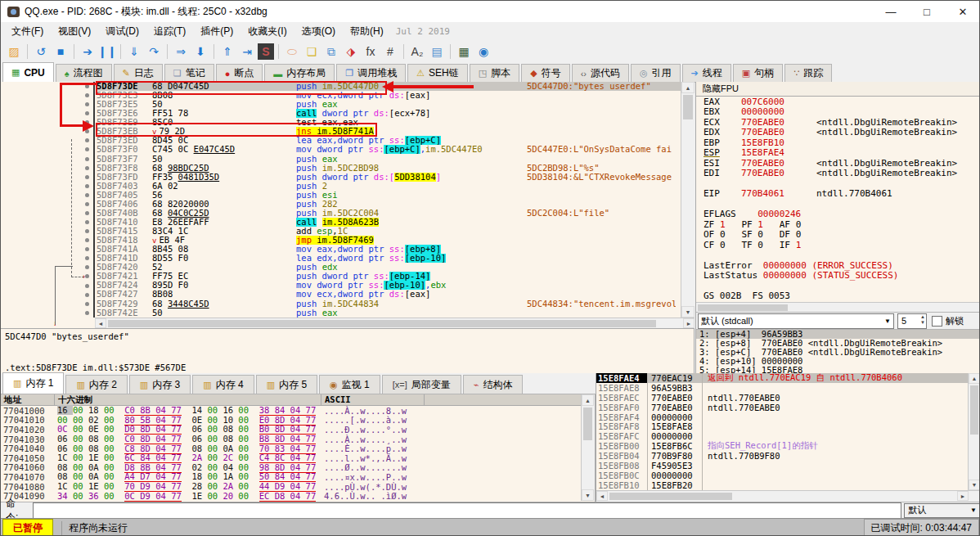  I want to click on tab-跟踪: ∵跟踪, so click(808, 73).